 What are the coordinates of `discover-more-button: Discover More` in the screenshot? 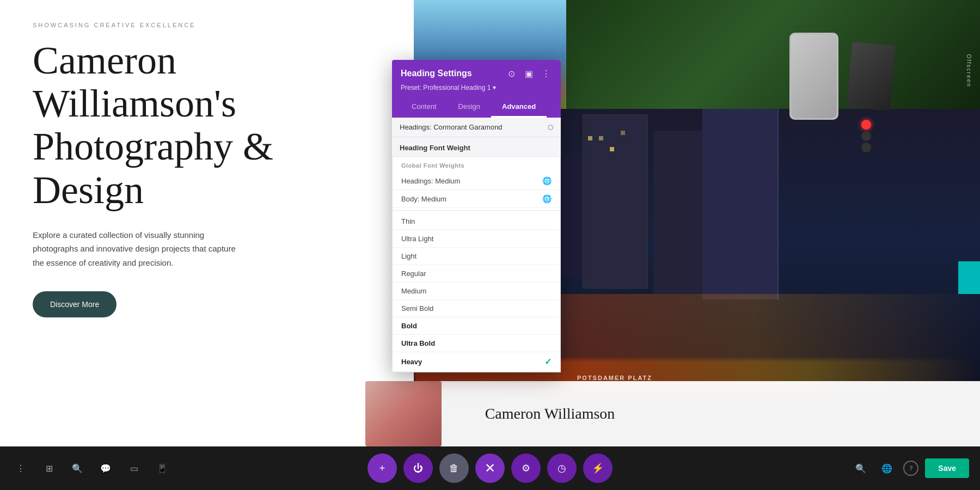 It's located at (75, 304).